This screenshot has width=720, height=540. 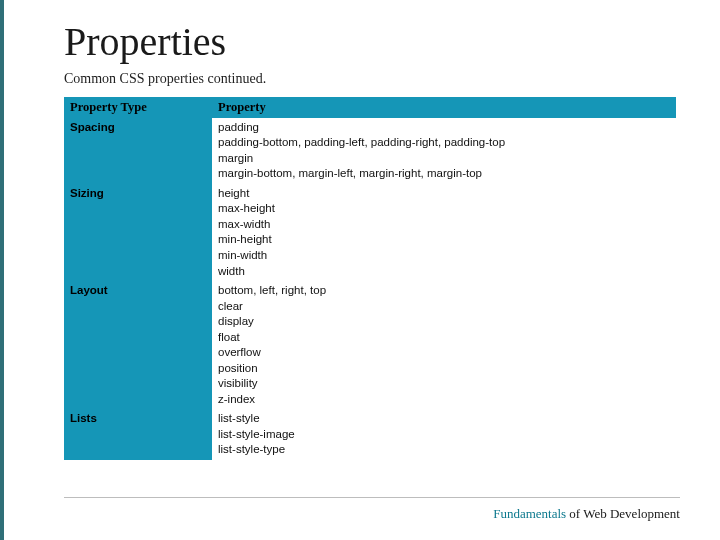 I want to click on slide-subtitle: Common CSS properties continued., so click(x=372, y=79).